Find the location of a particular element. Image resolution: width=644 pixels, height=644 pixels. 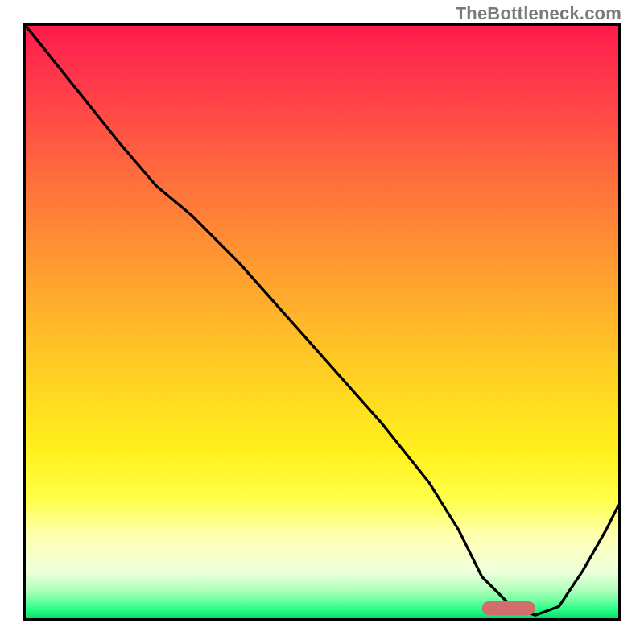

watermark-text: TheBottleneck.com is located at coordinates (539, 14).